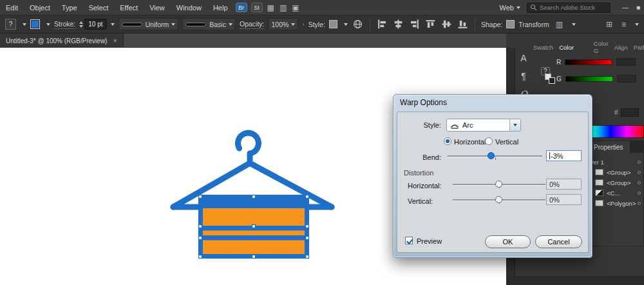 The height and width of the screenshot is (285, 644). What do you see at coordinates (115, 41) in the screenshot?
I see `close-tab-icon: ×` at bounding box center [115, 41].